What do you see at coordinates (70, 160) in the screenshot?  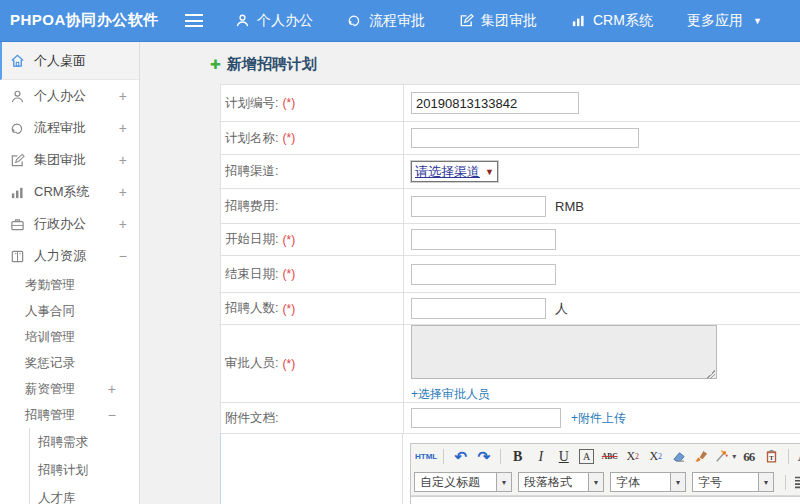 I see `sidebar-item-group-approval: 集团审批 +` at bounding box center [70, 160].